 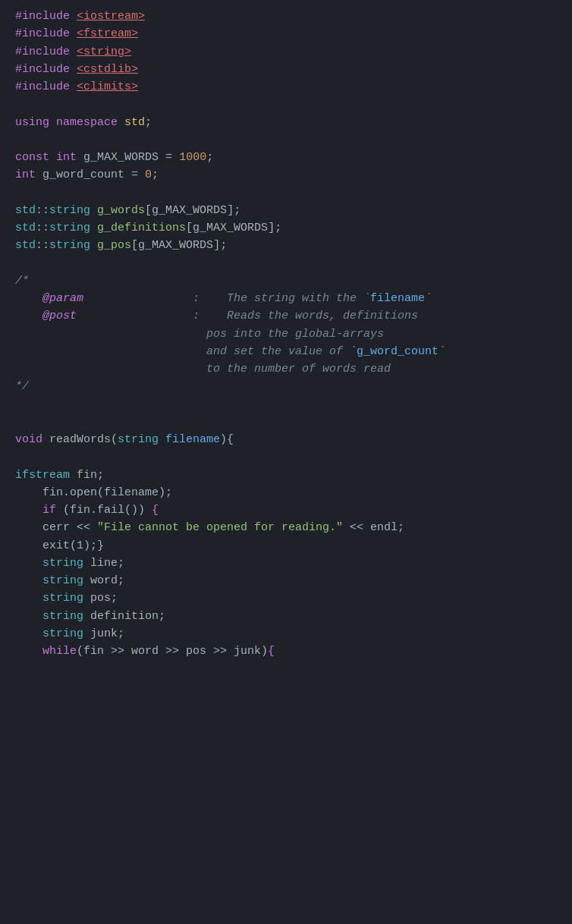 What do you see at coordinates (286, 228) in the screenshot?
I see `line-gdefs: std::string g_definitions[g_MAX_WORDS];` at bounding box center [286, 228].